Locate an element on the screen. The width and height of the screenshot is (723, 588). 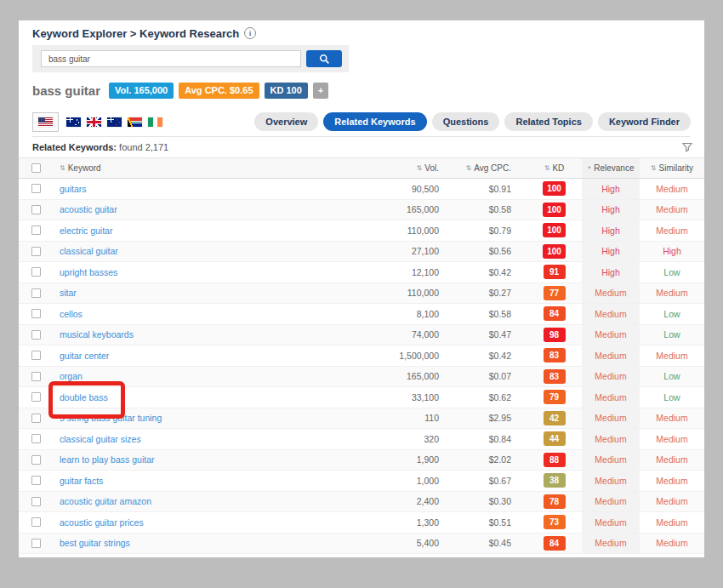
keyword-summary: bass guitar Vol. 165,000 Avg CPC. $0.65 … is located at coordinates (362, 90).